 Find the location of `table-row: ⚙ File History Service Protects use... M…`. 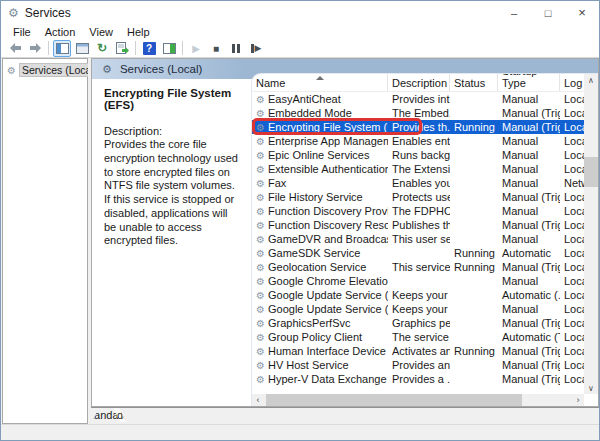

table-row: ⚙ File History Service Protects use... M… is located at coordinates (418, 197).